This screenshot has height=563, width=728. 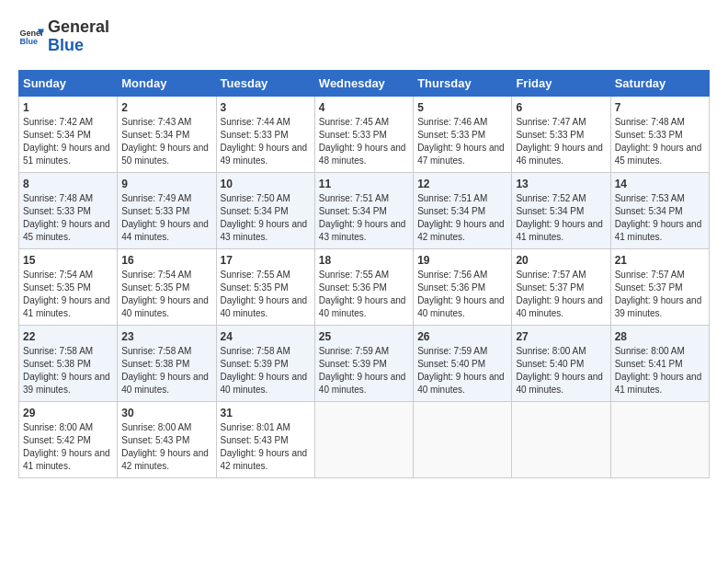 I want to click on calendar-cell: 31 Sunrise: 8:01 AM Sunset: 5:43 PM Dayl…, so click(x=265, y=440).